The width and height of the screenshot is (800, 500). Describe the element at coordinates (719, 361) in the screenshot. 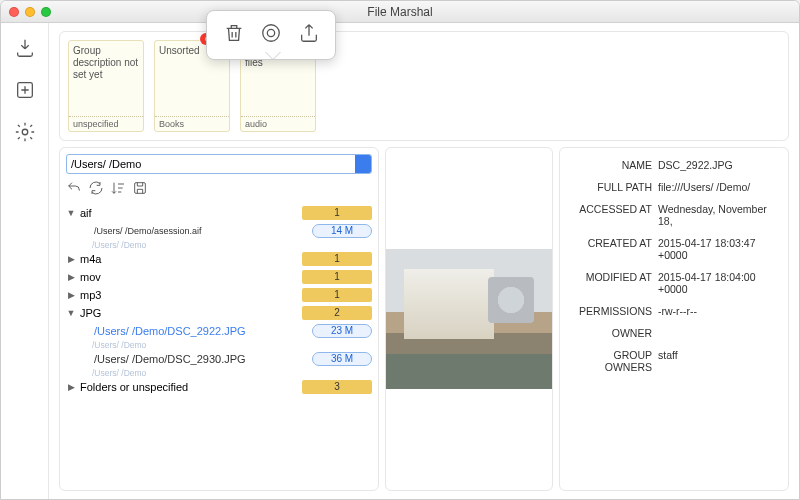

I see `info-value: staff` at that location.